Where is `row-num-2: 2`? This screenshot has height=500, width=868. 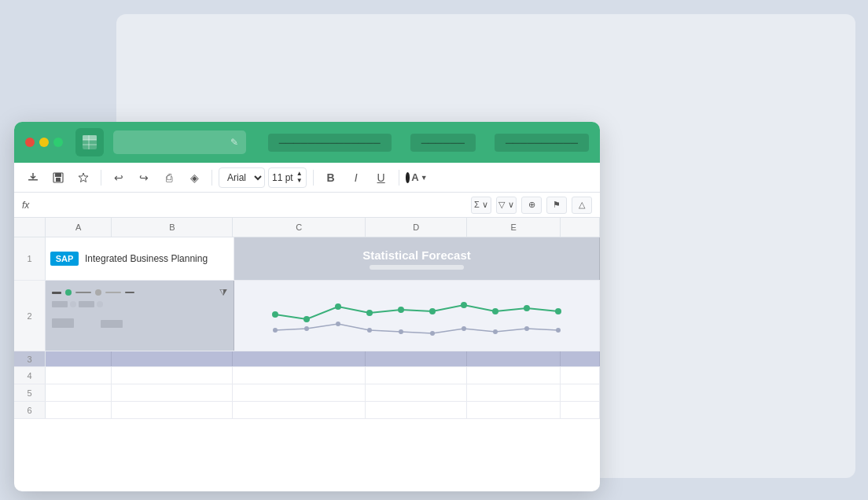
row-num-2: 2 is located at coordinates (30, 316).